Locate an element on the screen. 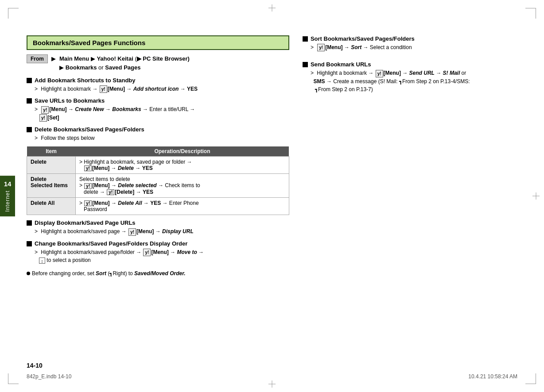 The width and height of the screenshot is (544, 392). from-path: Main Menu ▶ Yahoo! Keitai (▶ PC Site Bro… is located at coordinates (124, 63).